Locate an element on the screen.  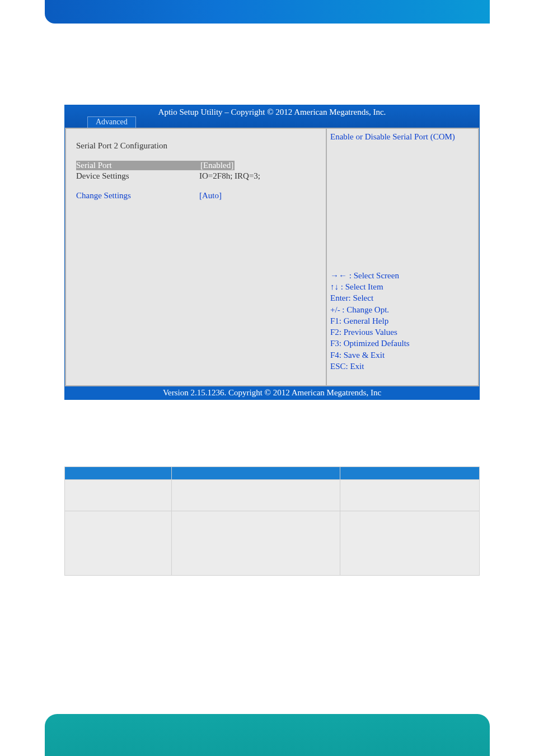
hotkey-legend: →← : Select Screen ↑↓ : Select Item Ente… is located at coordinates (402, 326).